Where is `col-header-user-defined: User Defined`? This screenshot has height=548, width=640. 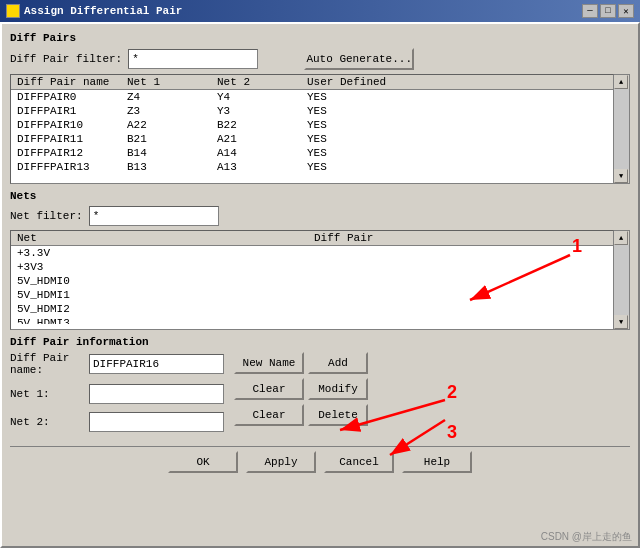
col-header-user-defined: User Defined is located at coordinates (457, 82).